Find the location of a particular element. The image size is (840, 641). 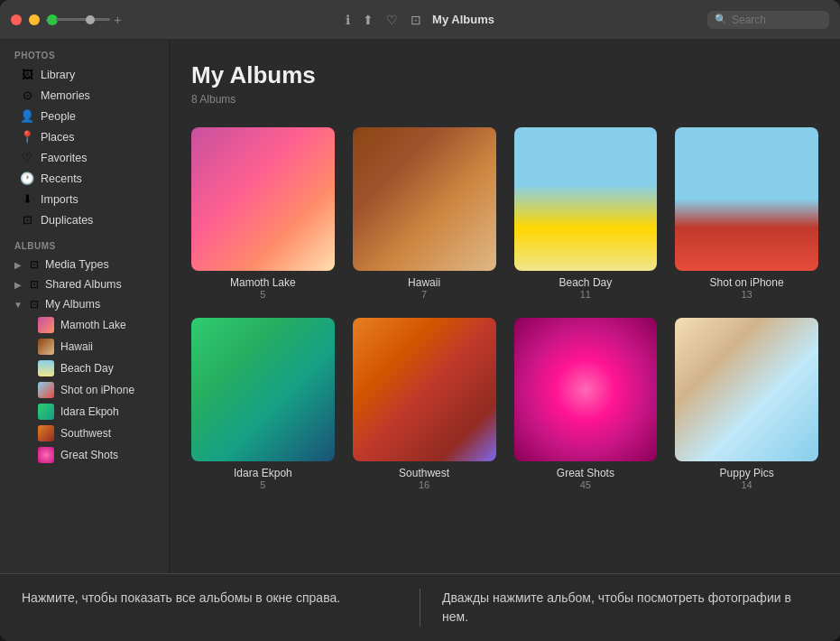

album-southwest: Southwest 16 is located at coordinates (424, 404).